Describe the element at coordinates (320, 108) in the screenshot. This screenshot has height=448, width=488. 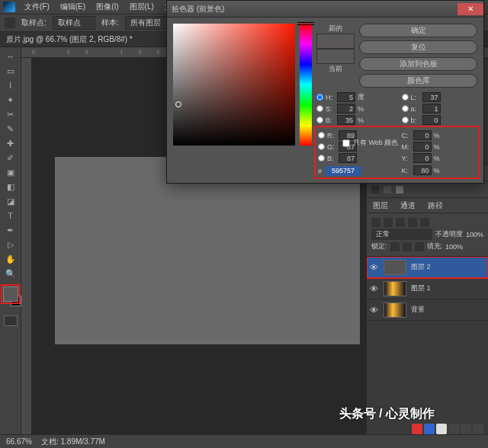
I see `s-radio` at that location.